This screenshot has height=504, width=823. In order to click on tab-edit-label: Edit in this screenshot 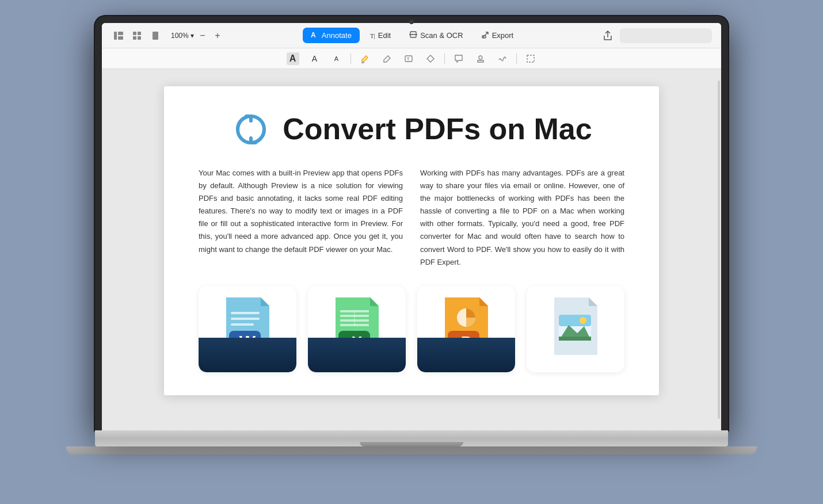, I will do `click(384, 36)`.